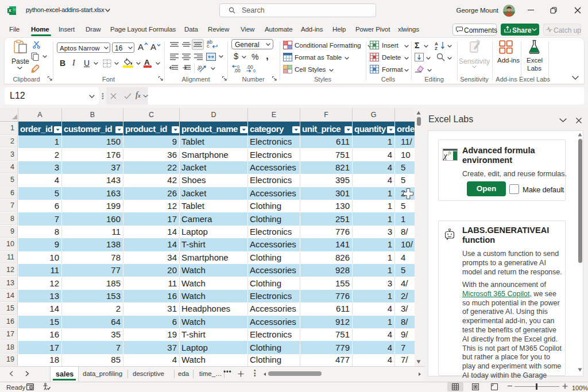 The height and width of the screenshot is (392, 588). Describe the element at coordinates (250, 67) in the screenshot. I see `svg-text: .00` at that location.